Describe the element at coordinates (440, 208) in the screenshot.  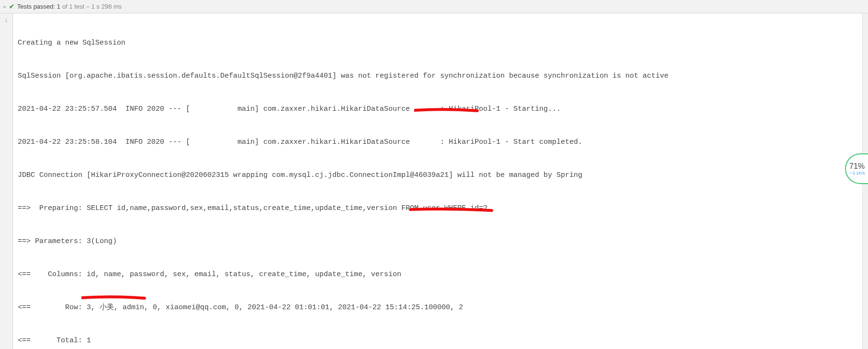
I see `log-line: ==> Preparing: SELECT id,name,password,s…` at that location.